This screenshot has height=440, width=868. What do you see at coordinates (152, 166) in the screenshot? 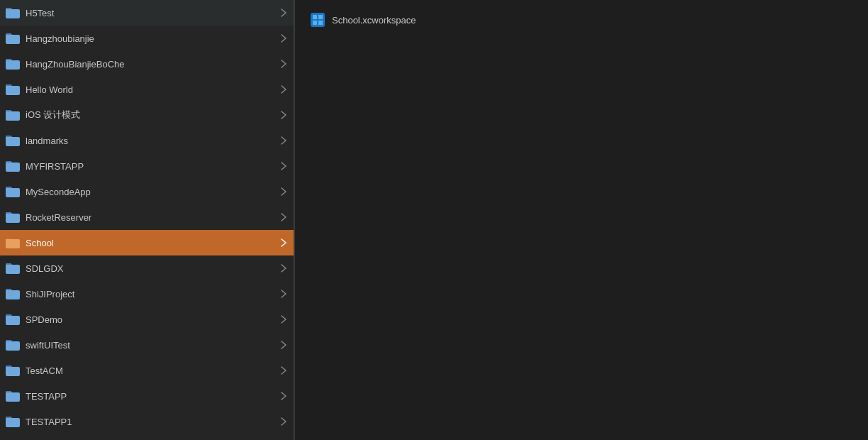
I see `sidebar-item-label: MYFIRSTAPP` at bounding box center [152, 166].